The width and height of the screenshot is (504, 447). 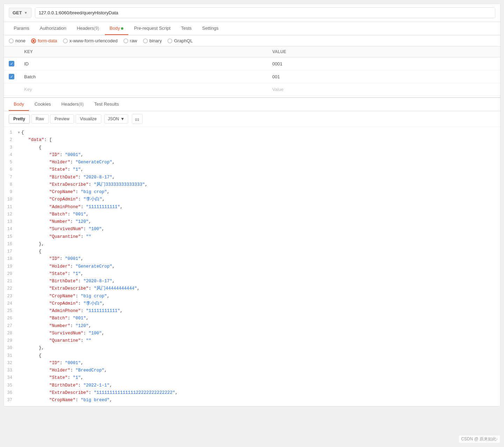 What do you see at coordinates (265, 13) in the screenshot?
I see `url-input` at bounding box center [265, 13].